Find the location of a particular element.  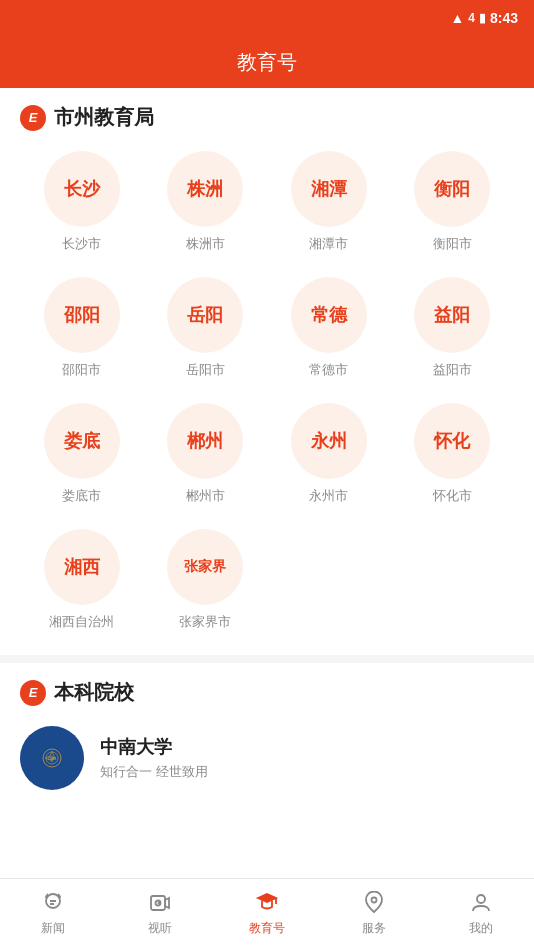

news-icon is located at coordinates (53, 903).